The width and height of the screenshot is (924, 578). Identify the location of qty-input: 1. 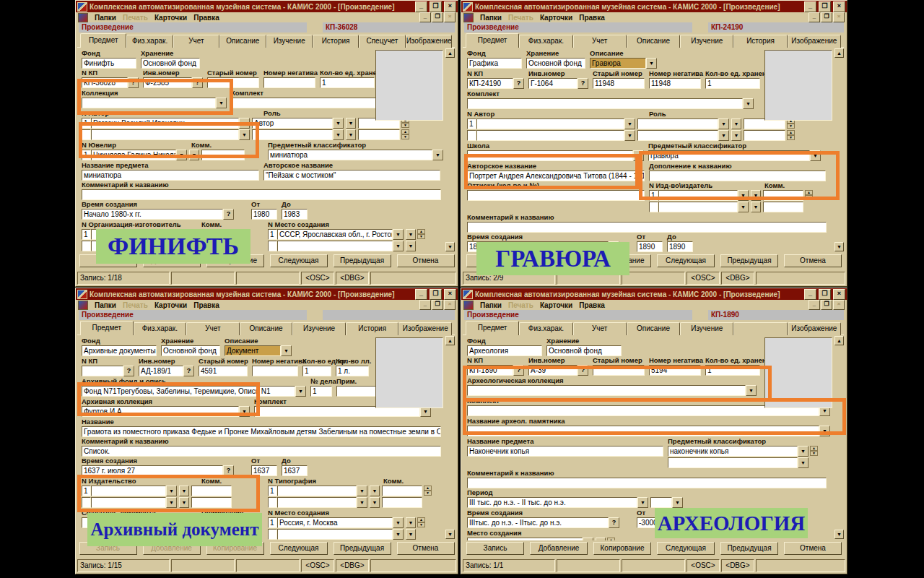
(733, 84).